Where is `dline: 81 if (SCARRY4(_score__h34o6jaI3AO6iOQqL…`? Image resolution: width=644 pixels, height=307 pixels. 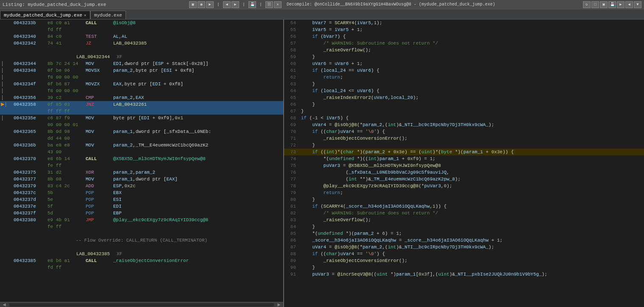
dline: 81 if (SCARRY4(_score__h34o6jaI3AO6iOQqL… is located at coordinates (464, 206).